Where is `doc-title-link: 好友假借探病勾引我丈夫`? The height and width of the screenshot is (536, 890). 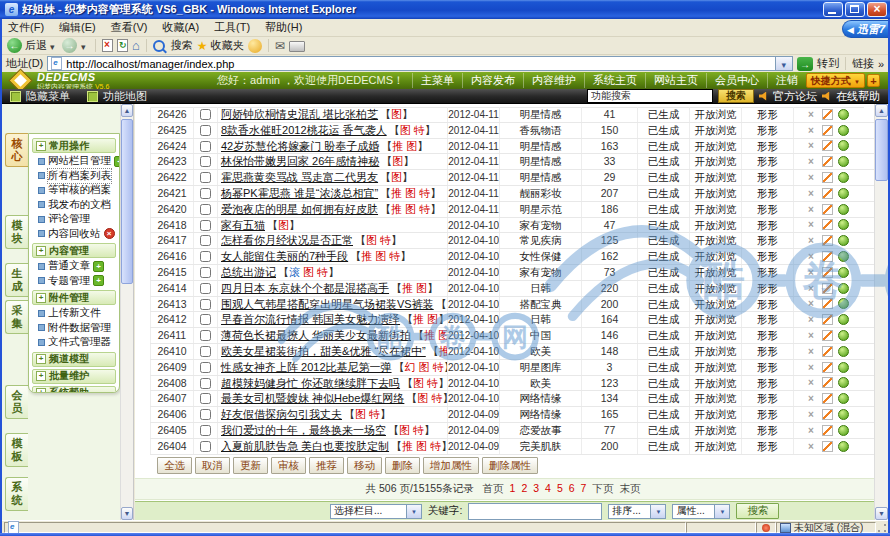
doc-title-link: 好友假借探病勾引我丈夫 is located at coordinates (282, 414).